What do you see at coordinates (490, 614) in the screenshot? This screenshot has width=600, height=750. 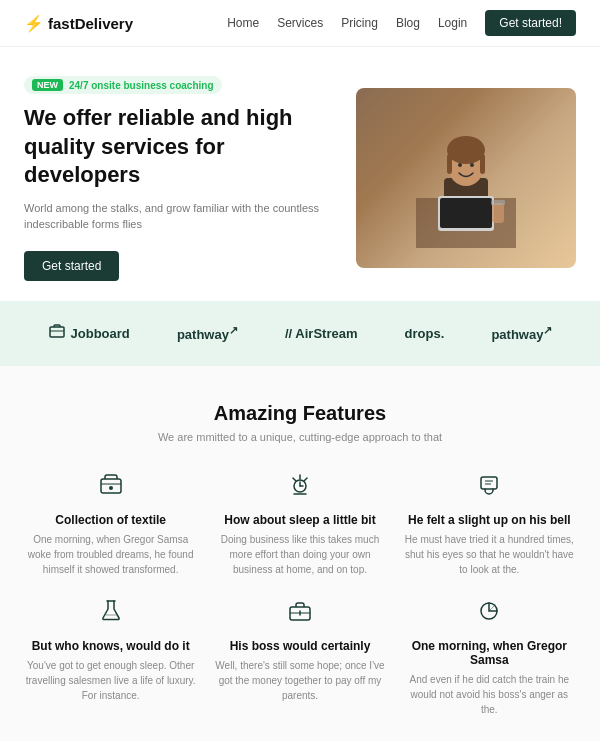 I see `chart-icon` at bounding box center [490, 614].